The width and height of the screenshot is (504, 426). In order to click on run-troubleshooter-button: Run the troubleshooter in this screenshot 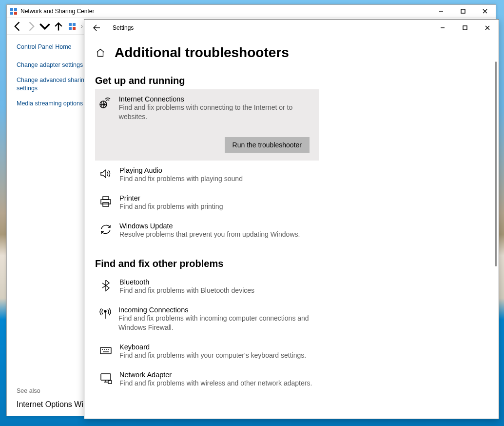, I will do `click(267, 145)`.